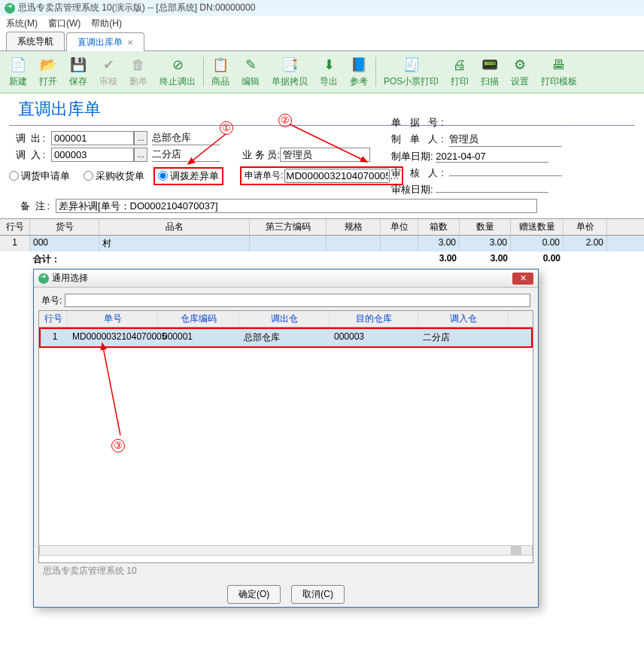  Describe the element at coordinates (18, 72) in the screenshot. I see `tool-new: 📄新建` at that location.